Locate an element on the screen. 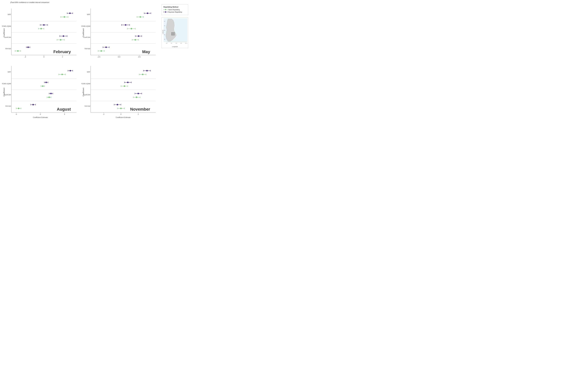 The width and height of the screenshot is (569, 392). chart-panel-may: Coefficient -2.5 0.0 2.5 is located at coordinates (120, 33).